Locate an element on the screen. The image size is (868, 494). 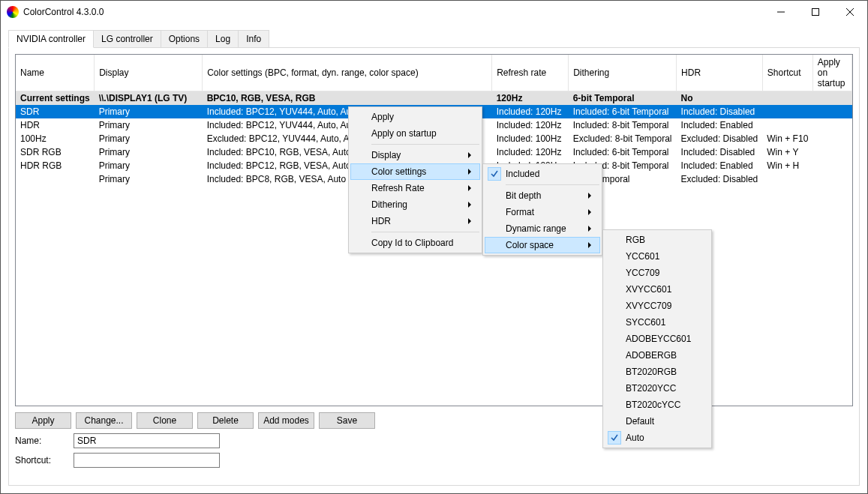
menu-item: Default is located at coordinates (657, 421).